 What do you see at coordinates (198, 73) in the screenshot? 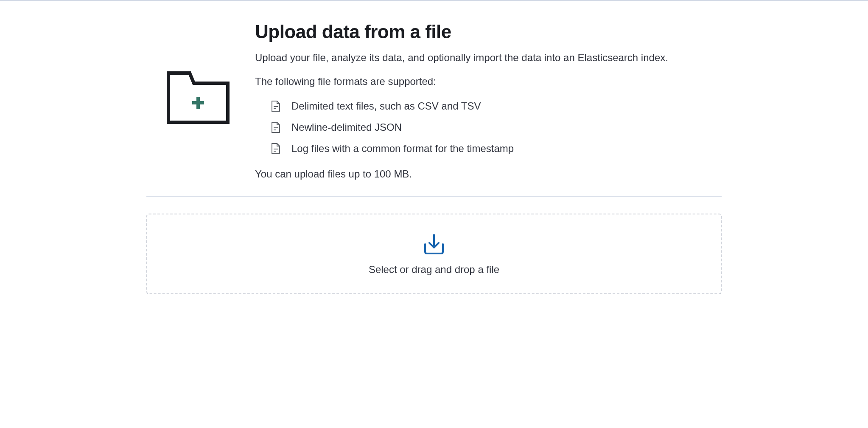
I see `folder-icon-wrap` at bounding box center [198, 73].